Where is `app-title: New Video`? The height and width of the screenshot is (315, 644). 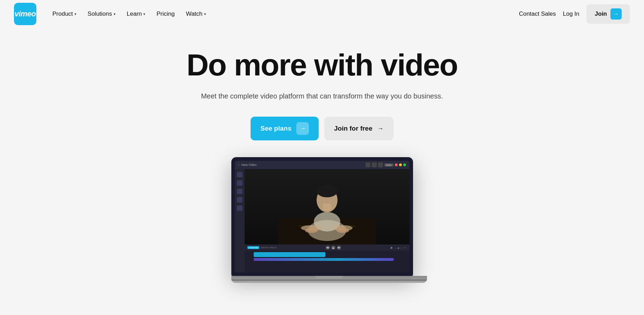
app-title: New Video is located at coordinates (249, 165).